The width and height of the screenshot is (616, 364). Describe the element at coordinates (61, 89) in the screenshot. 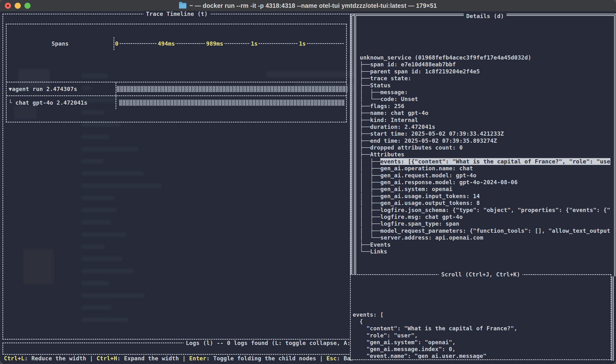

I see `span-label: ▼agent run 2.474307s` at that location.